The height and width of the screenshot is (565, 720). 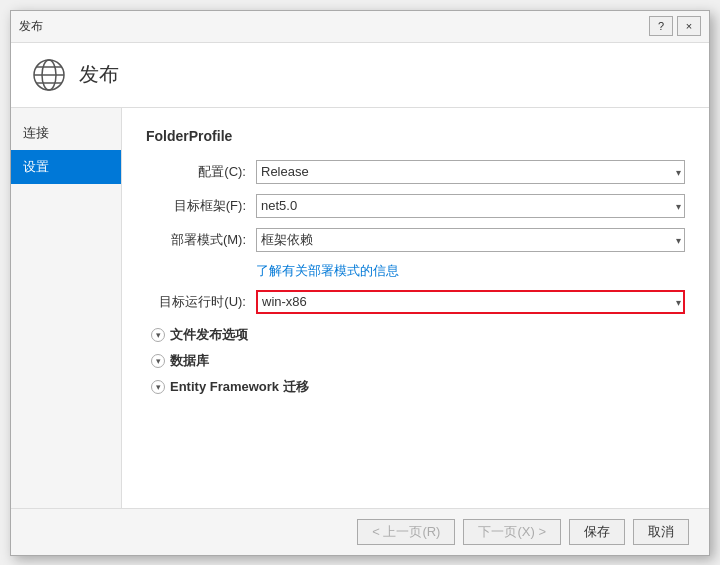 What do you see at coordinates (661, 532) in the screenshot?
I see `cancel-button: 取消` at bounding box center [661, 532].